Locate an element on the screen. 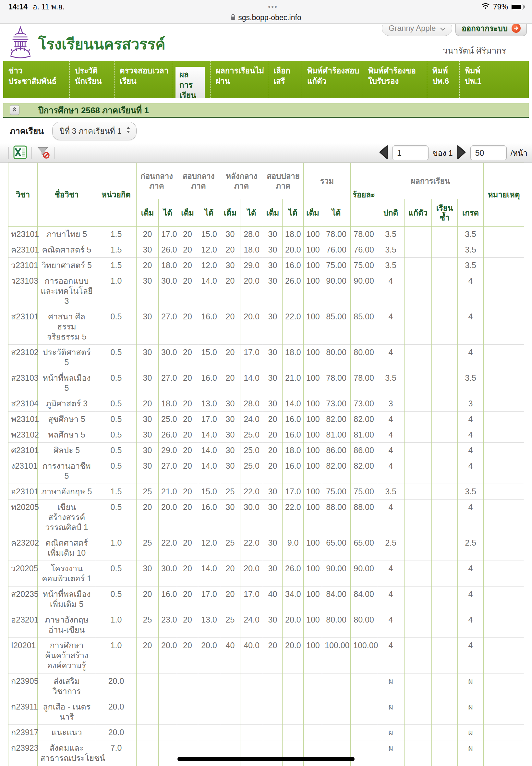 This screenshot has height=766, width=532. grade-row: ส23101ศาสนา ศีลธรรม จริยธรรม 50.53027.02… is located at coordinates (266, 327).